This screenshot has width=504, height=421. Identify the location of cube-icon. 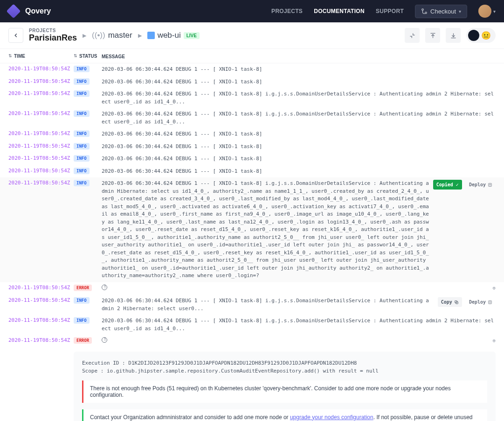
(151, 35).